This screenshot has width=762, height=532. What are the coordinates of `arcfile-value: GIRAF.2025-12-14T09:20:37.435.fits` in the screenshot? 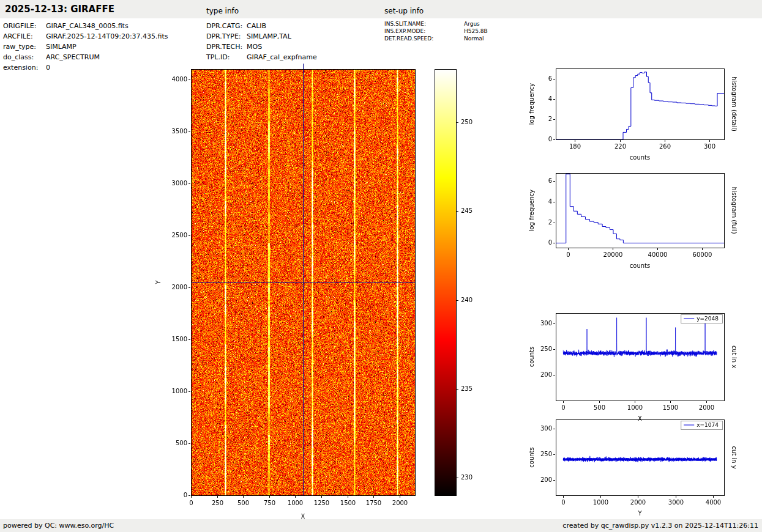 It's located at (107, 37).